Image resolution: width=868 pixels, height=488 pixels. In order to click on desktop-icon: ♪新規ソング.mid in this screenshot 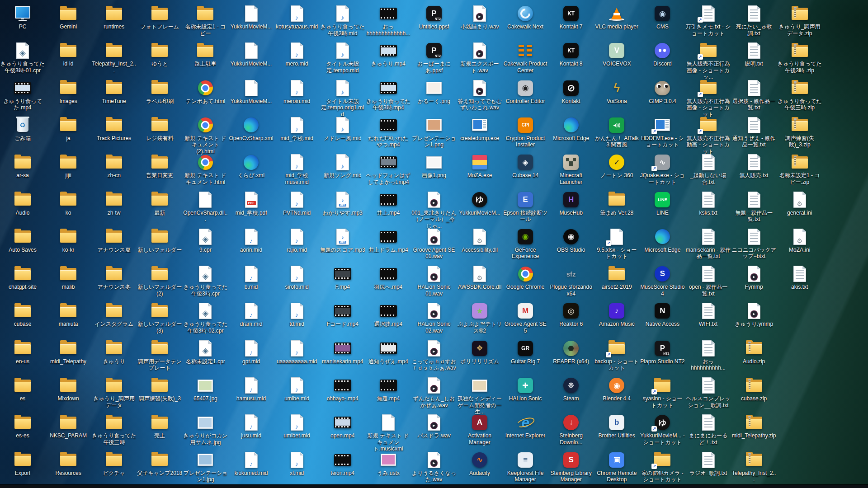, I will do `click(343, 166)`.